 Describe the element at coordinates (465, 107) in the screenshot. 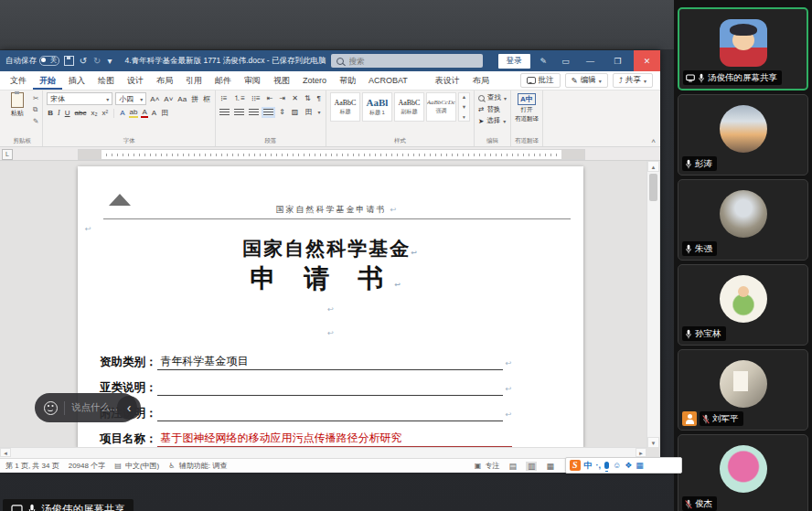

I see `styles-gallery-scroll: ▲ ▼ ▾` at that location.